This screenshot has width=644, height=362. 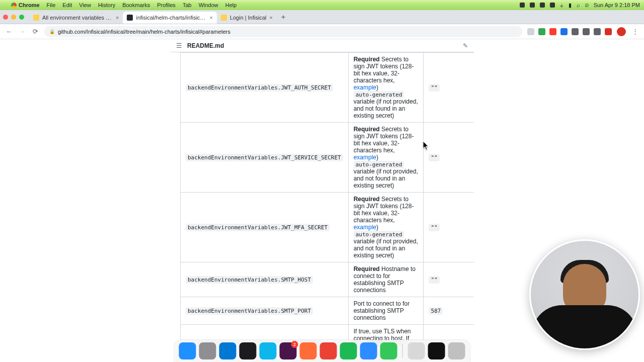 What do you see at coordinates (107, 5) in the screenshot?
I see `menu-history: History` at bounding box center [107, 5].